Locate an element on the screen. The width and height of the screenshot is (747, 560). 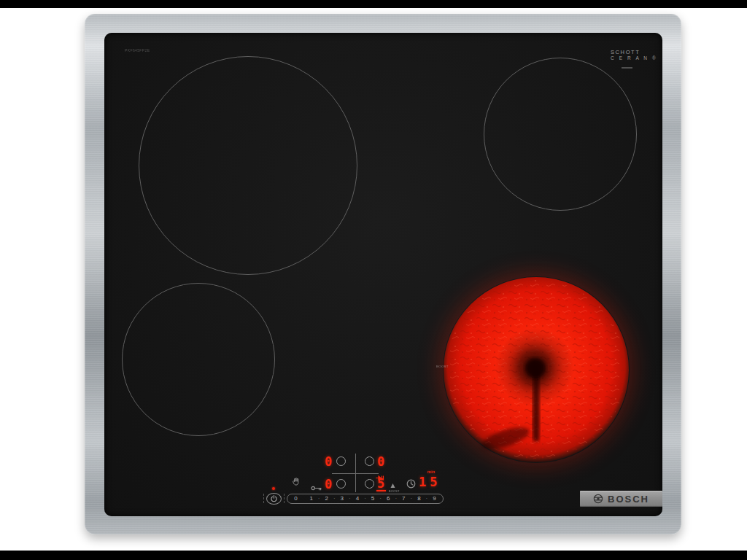
key-icon is located at coordinates (317, 489).